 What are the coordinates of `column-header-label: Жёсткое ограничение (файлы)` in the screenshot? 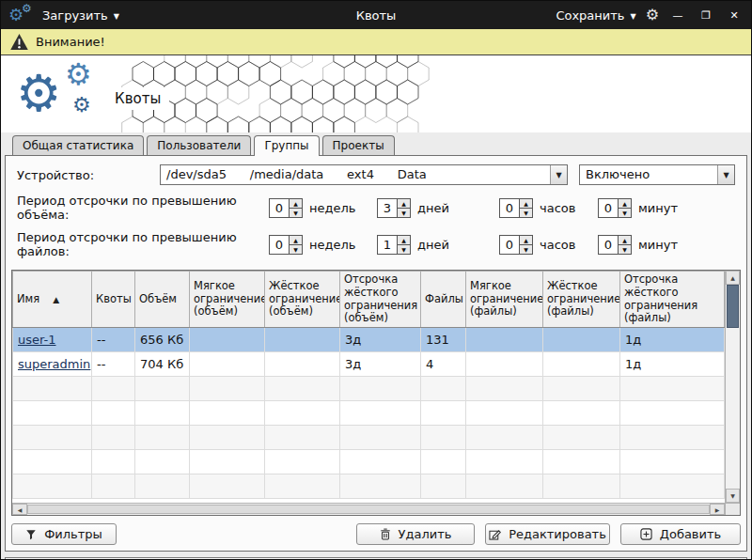 It's located at (584, 299).